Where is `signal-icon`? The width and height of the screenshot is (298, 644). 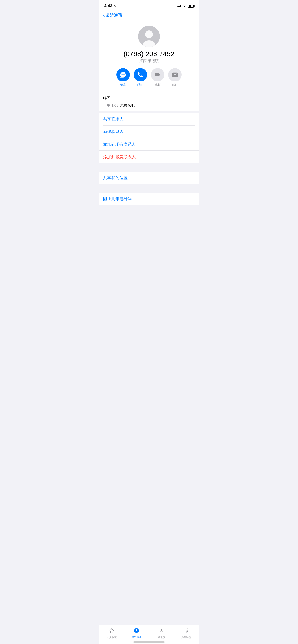
signal-icon is located at coordinates (179, 6).